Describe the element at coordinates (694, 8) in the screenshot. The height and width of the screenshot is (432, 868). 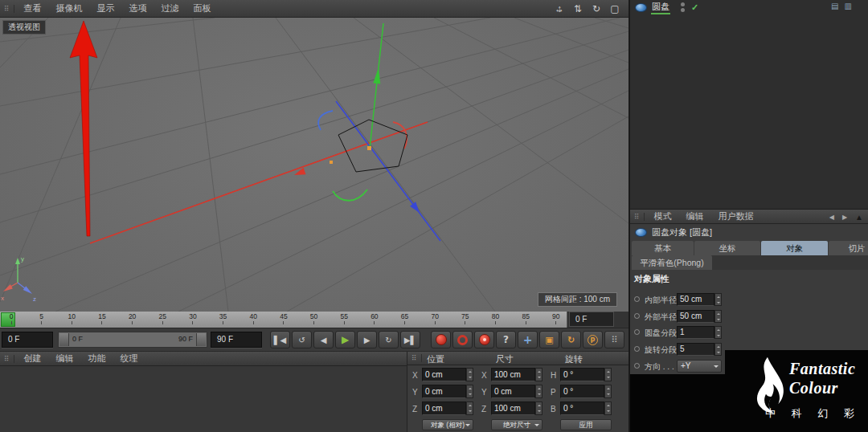
I see `object-enabled-check: ✓` at that location.